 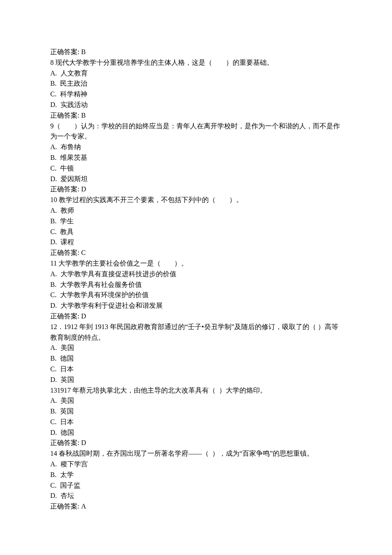 What do you see at coordinates (196, 454) in the screenshot?
I see `text-line: 14 春秋战国时期，在齐国出现了一所著名学府——（ ），成为“百家争鸣”的思想重…` at bounding box center [196, 454].